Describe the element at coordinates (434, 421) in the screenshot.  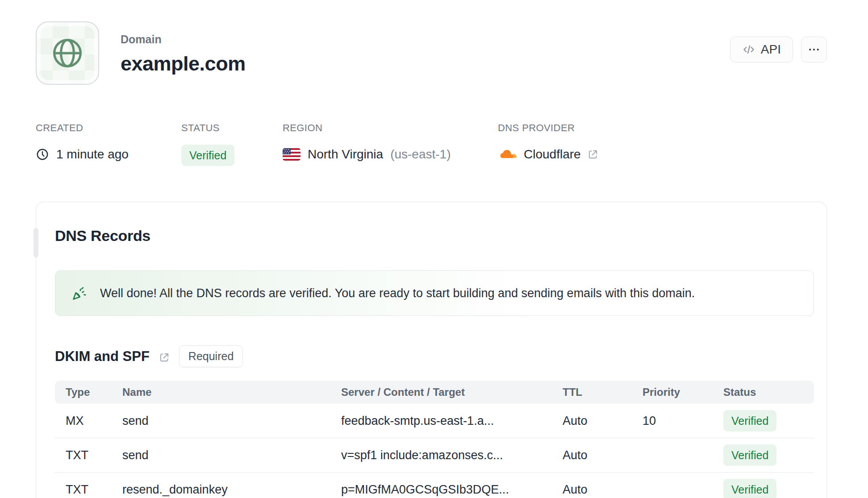
I see `table-row: MX send feedback-smtp.us-east-1.a... Aut…` at that location.